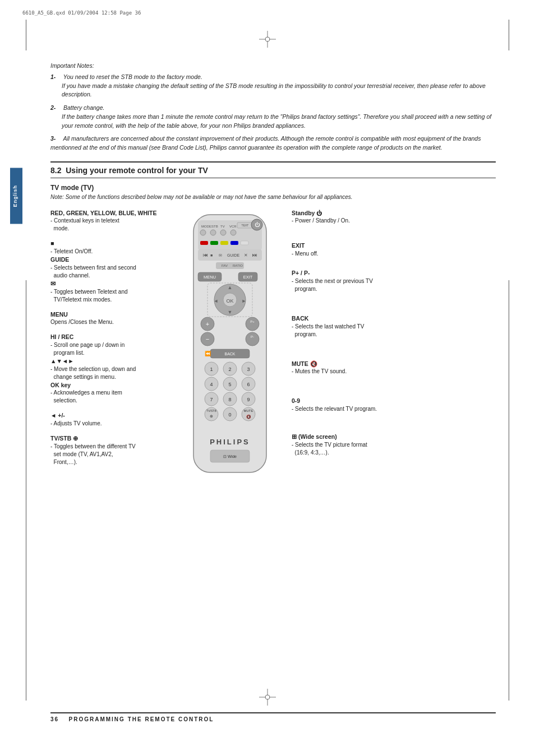 Image resolution: width=535 pixels, height=756 pixels. Describe the element at coordinates (249, 411) in the screenshot. I see `svg-text: MUTE` at that location.